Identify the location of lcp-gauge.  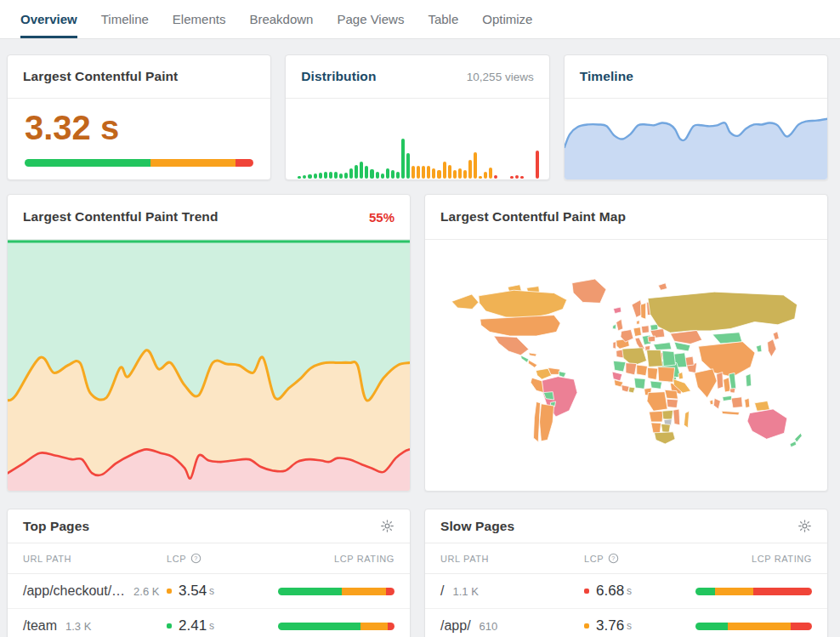
(139, 163).